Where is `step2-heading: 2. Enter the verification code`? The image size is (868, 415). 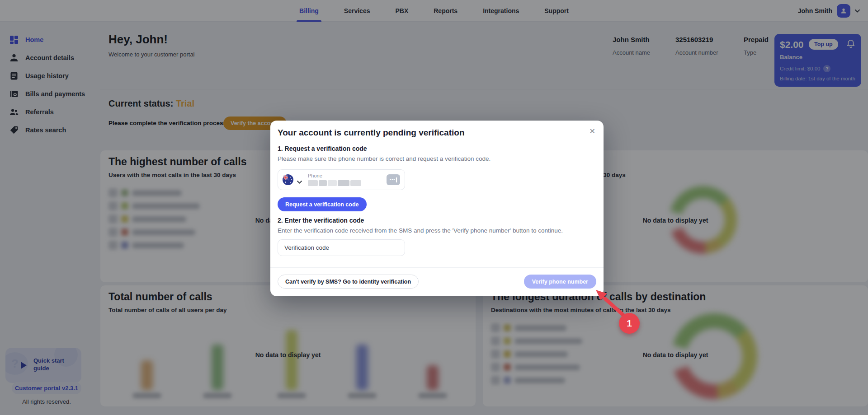
step2-heading: 2. Enter the verification code is located at coordinates (321, 220).